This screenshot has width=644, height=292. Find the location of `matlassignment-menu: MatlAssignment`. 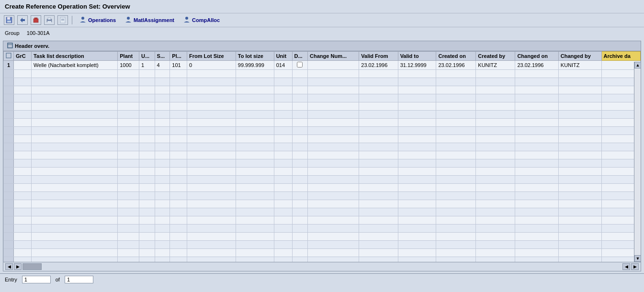

matlassignment-menu: MatlAssignment is located at coordinates (149, 20).